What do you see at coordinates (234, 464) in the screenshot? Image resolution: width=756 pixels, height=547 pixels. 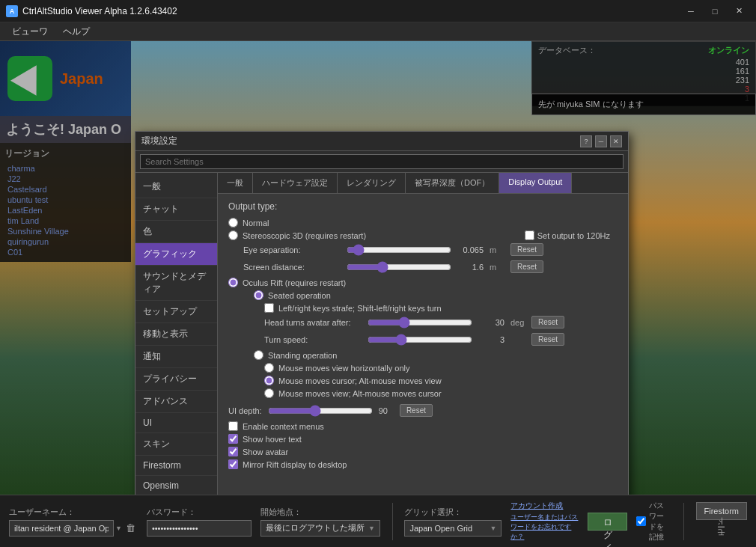 I see `mirror-rift-checkbox` at bounding box center [234, 464].